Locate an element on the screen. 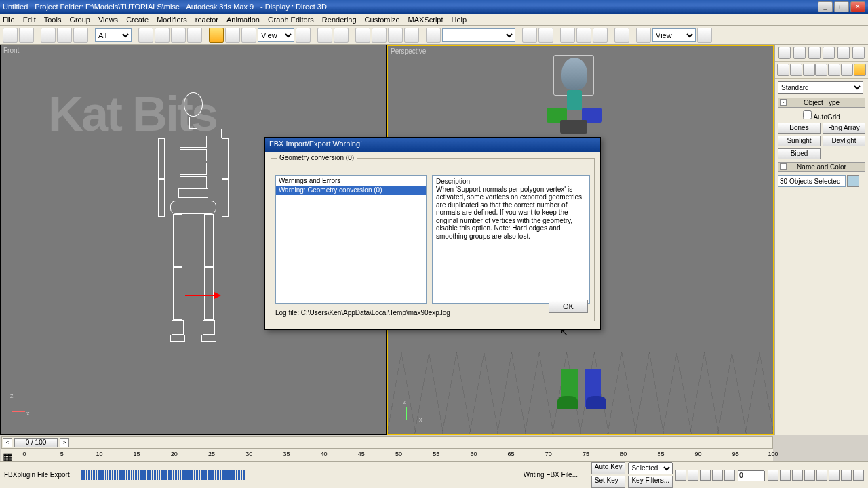 The width and height of the screenshot is (868, 488). select-button is located at coordinates (146, 35).